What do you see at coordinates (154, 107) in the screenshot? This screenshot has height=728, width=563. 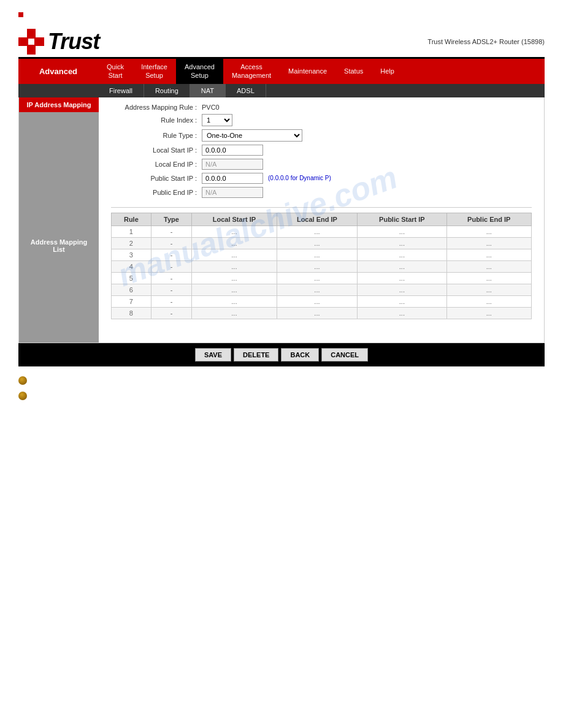 I see `address-mapping-rule-label: Address Mapping Rule :` at bounding box center [154, 107].